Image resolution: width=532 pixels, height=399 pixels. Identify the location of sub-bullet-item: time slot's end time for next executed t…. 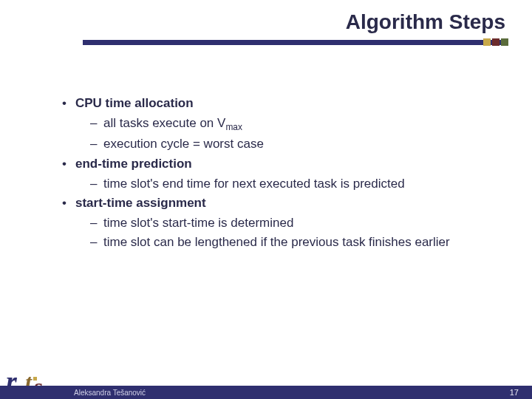
(282, 185).